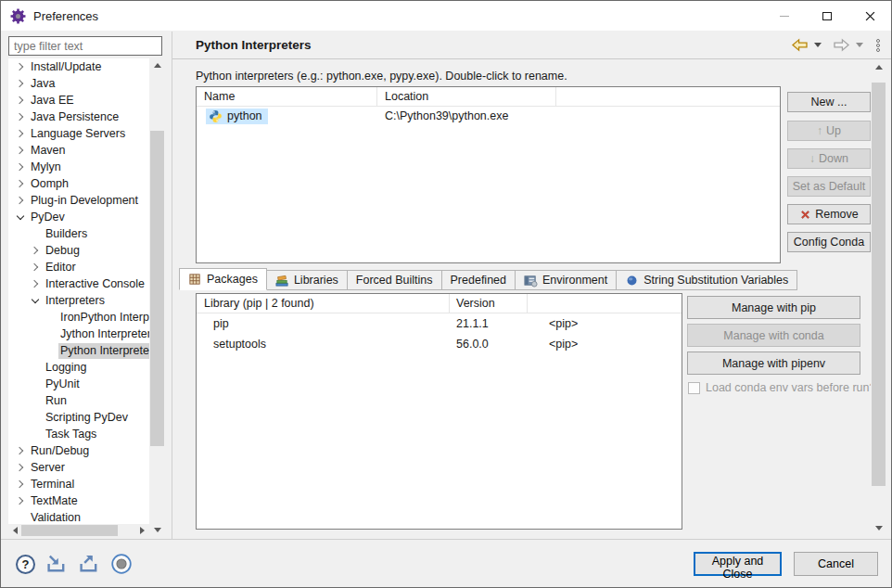 This screenshot has width=892, height=588. Describe the element at coordinates (79, 434) in the screenshot. I see `sidebar-item-task-tags: Task Tags` at that location.